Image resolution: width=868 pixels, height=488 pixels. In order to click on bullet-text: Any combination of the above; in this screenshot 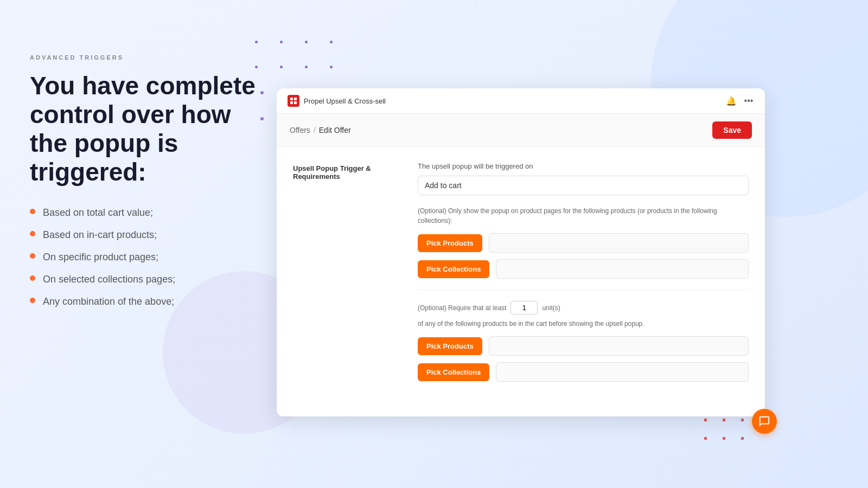, I will do `click(108, 301)`.